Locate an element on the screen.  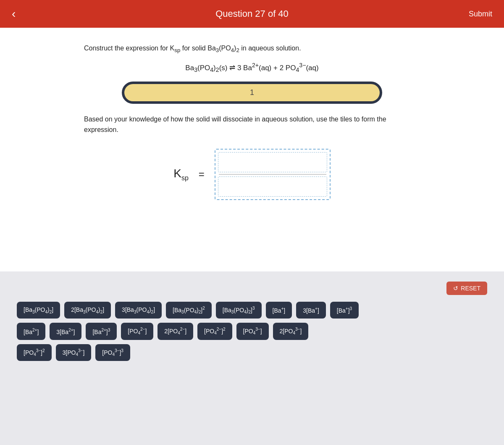
header: ‹ Question 27 of 40 Submit is located at coordinates (252, 14).